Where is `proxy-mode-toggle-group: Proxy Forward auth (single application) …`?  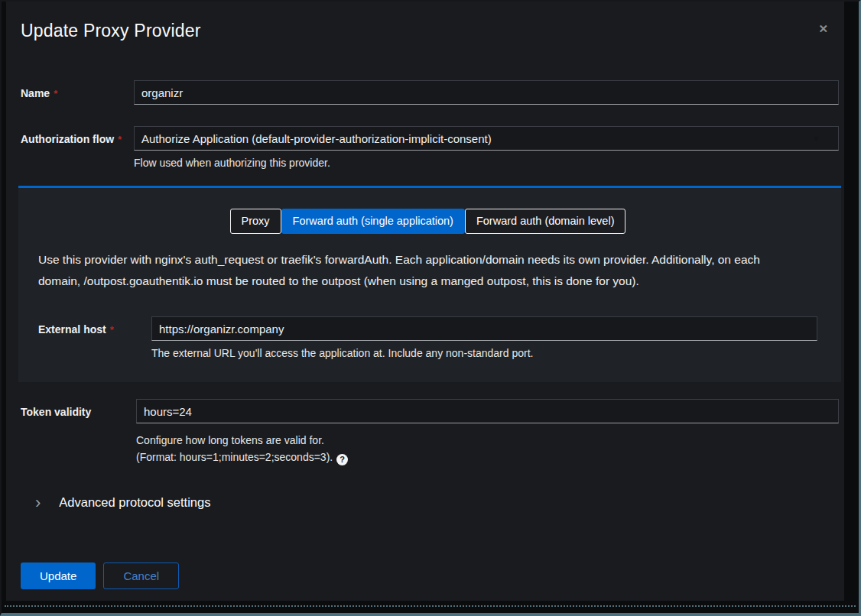
proxy-mode-toggle-group: Proxy Forward auth (single application) … is located at coordinates (428, 222).